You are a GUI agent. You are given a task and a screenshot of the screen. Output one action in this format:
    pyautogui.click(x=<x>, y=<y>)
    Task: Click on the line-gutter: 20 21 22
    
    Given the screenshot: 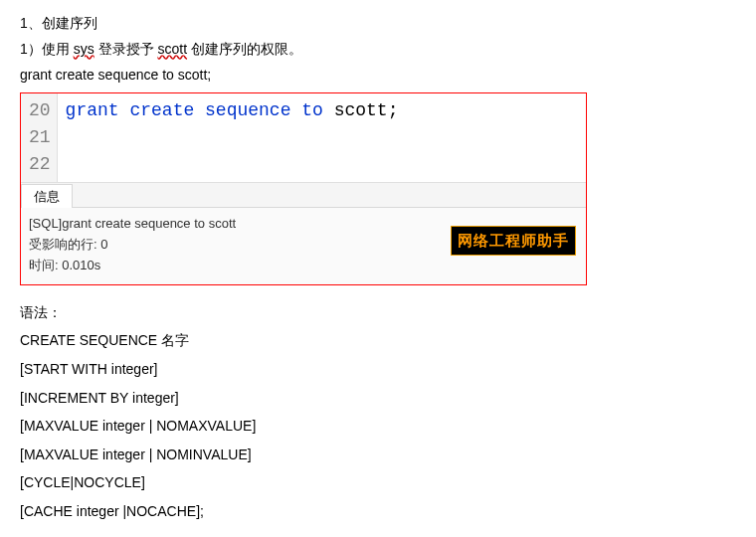 What is the action you would take?
    pyautogui.click(x=40, y=137)
    